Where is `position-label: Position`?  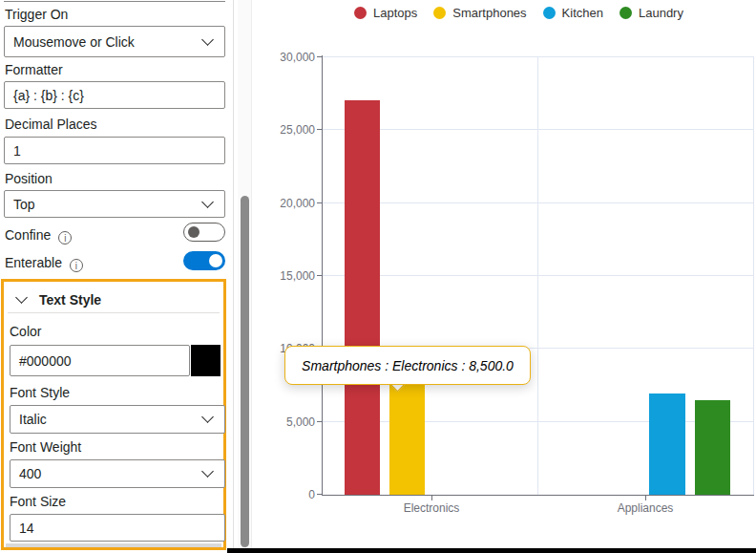 position-label: Position is located at coordinates (29, 179).